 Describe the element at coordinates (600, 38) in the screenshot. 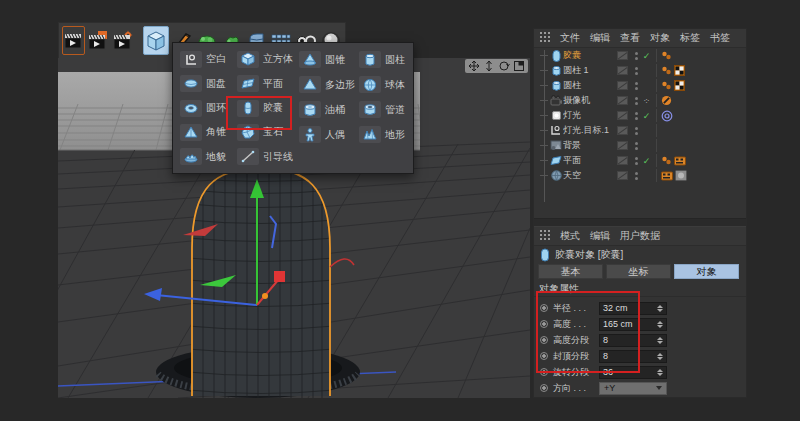

I see `om-menu-edit: 编辑` at that location.